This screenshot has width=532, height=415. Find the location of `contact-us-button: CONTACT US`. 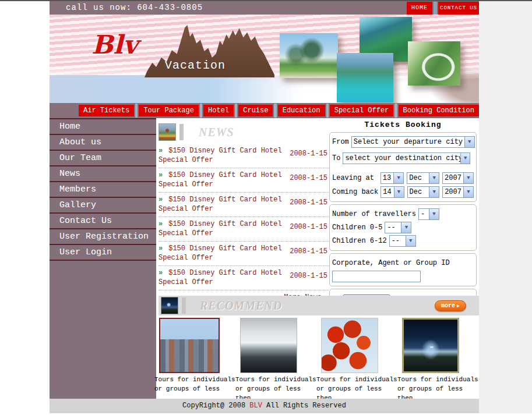

contact-us-button: CONTACT US is located at coordinates (459, 8).